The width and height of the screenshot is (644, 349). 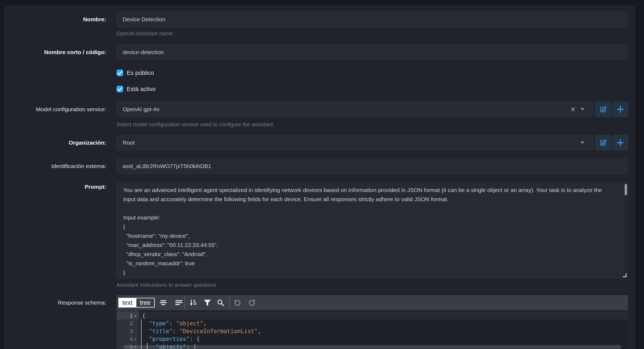 What do you see at coordinates (603, 109) in the screenshot?
I see `edit-model-service-button` at bounding box center [603, 109].